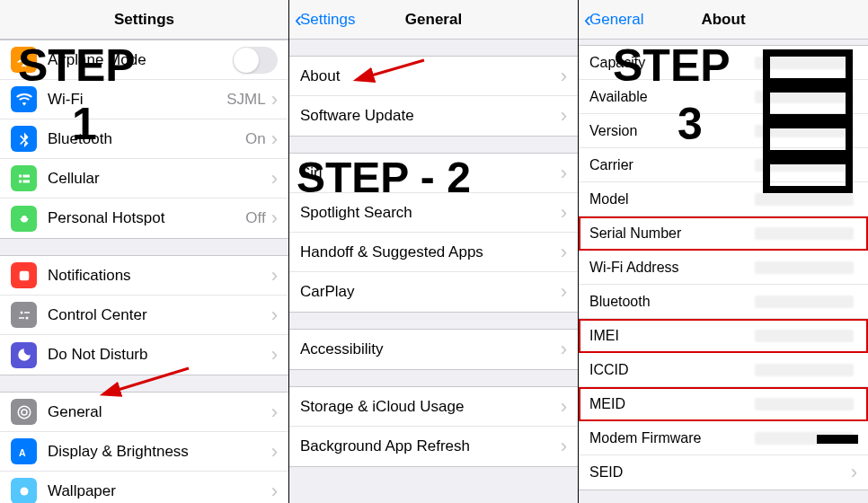 The image size is (868, 503). I want to click on row-label: Siri, so click(430, 173).